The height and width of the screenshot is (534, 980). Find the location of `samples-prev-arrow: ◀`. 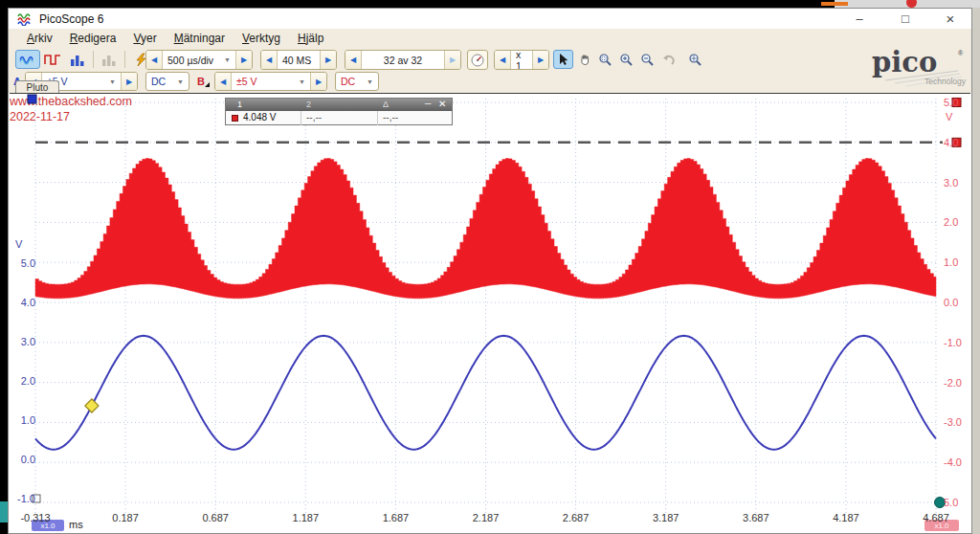

samples-prev-arrow: ◀ is located at coordinates (269, 59).